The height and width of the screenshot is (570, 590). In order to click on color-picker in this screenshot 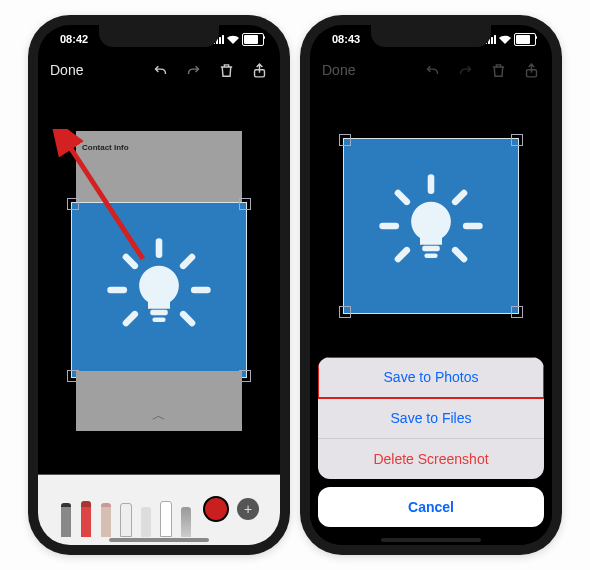, I will do `click(216, 509)`.